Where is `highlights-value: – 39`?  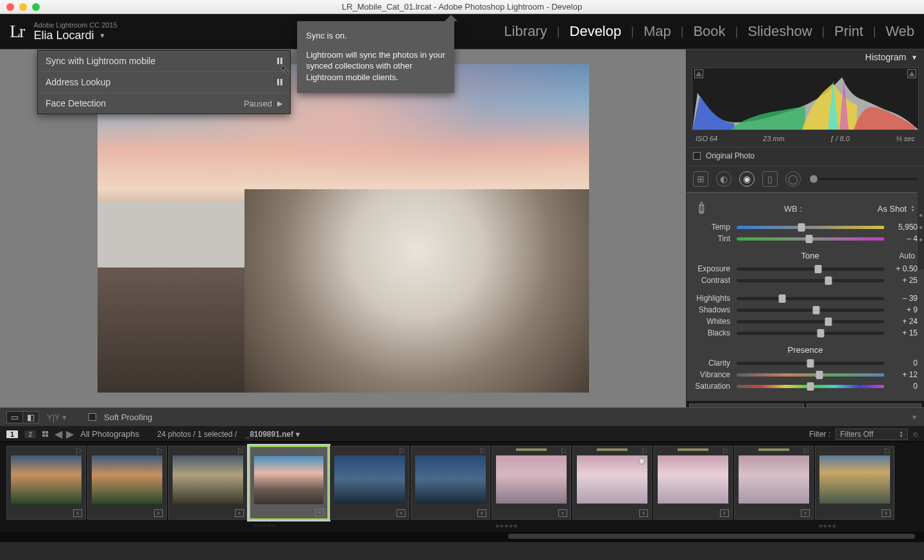 highlights-value: – 39 is located at coordinates (904, 298).